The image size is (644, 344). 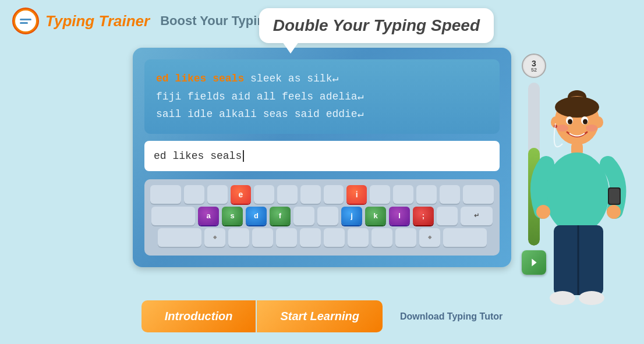 I want to click on key-a: a, so click(x=208, y=216).